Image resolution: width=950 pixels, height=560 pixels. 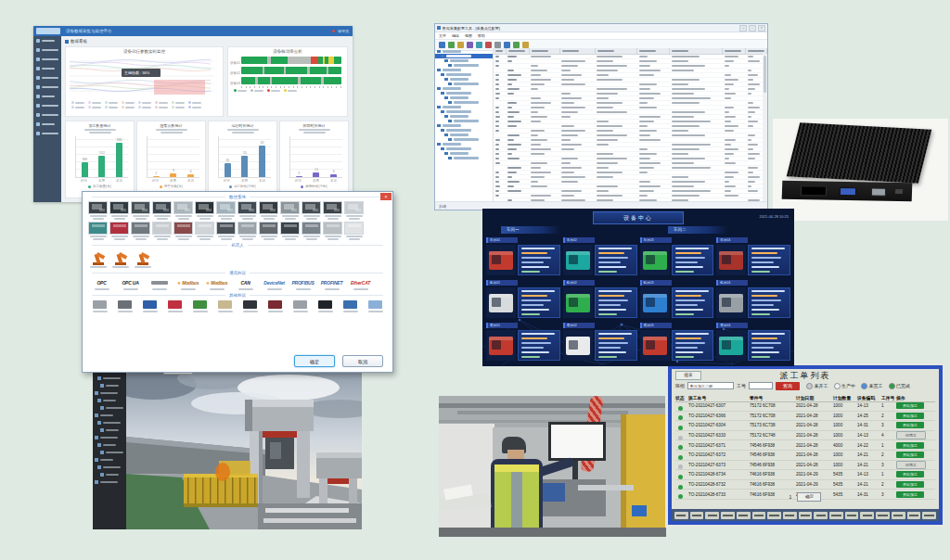 I want to click on row-action-button: 已完工, so click(x=911, y=436).